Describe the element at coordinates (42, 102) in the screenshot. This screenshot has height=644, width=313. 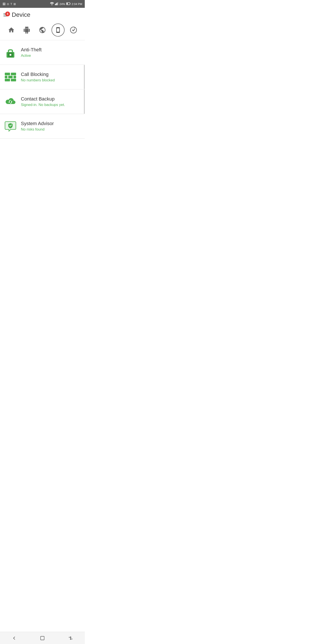
I see `menu-item-contact-backup: Contact Backup Signed-in. No backups yet…` at that location.